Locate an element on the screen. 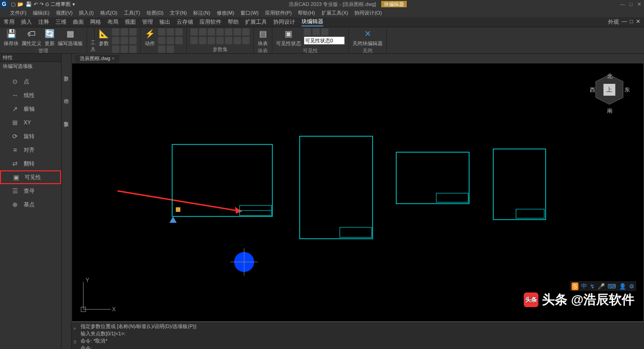 The height and width of the screenshot is (349, 644). workspace-label: 二维草图 is located at coordinates (61, 5).